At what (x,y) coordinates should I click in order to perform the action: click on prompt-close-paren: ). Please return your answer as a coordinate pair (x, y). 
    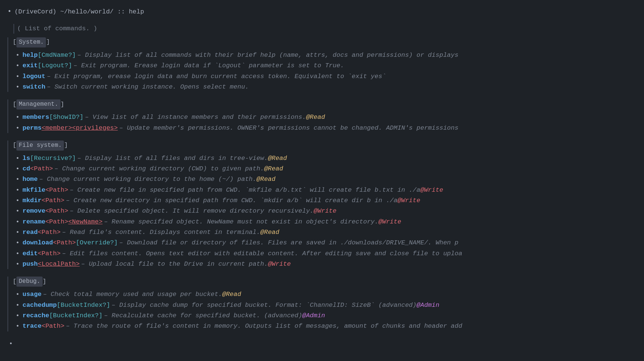
    Looking at the image, I should click on (55, 12).